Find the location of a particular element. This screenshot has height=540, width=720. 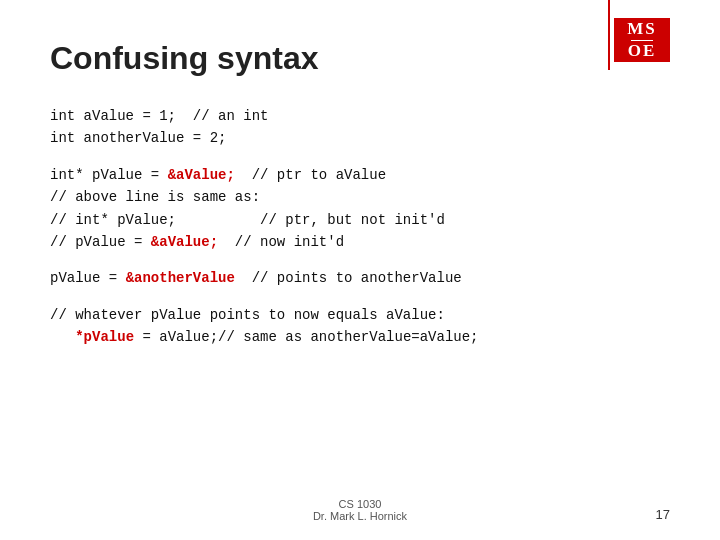

logo: MS OE is located at coordinates (642, 40).